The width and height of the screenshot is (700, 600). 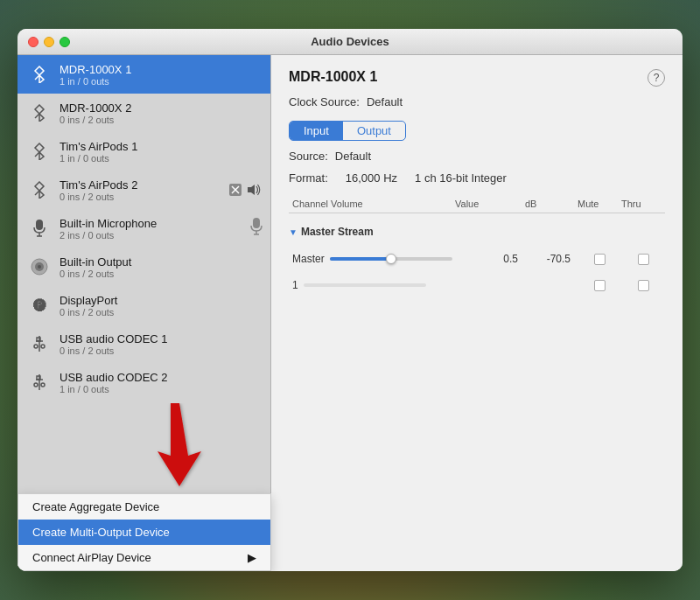 I want to click on master-thru-checkbox, so click(x=644, y=259).